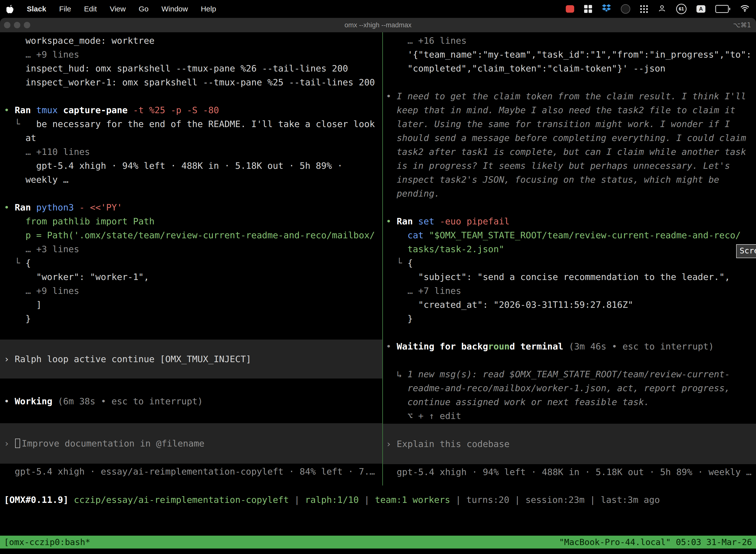 This screenshot has width=756, height=554. What do you see at coordinates (37, 9) in the screenshot?
I see `menu-app-name: Slack` at bounding box center [37, 9].